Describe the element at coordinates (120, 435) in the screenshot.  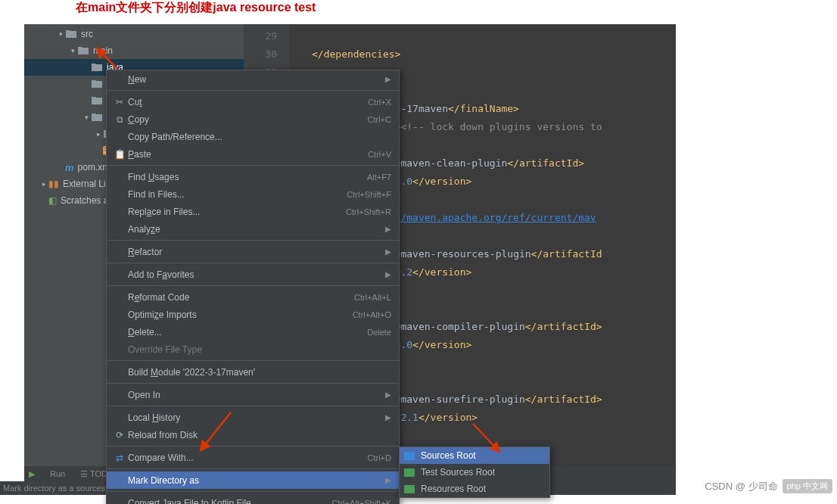
I see `reload-icon: ⟳` at that location.